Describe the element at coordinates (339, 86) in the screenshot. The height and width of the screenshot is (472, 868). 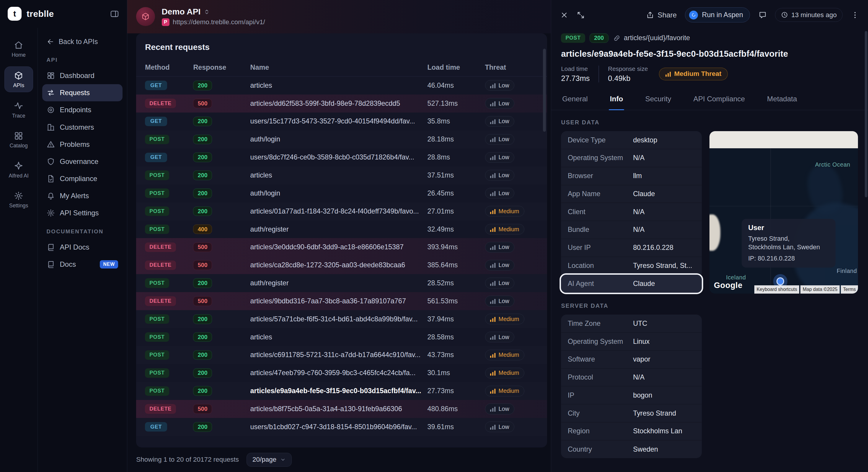
I see `request-name: articles` at that location.